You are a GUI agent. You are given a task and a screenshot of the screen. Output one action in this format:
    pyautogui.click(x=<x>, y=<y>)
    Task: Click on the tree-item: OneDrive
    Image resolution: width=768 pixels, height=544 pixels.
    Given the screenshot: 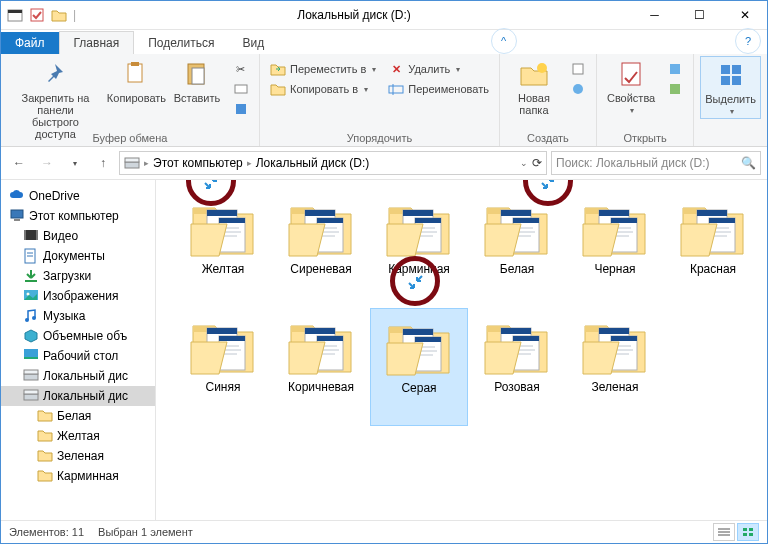 What is the action you would take?
    pyautogui.click(x=78, y=196)
    